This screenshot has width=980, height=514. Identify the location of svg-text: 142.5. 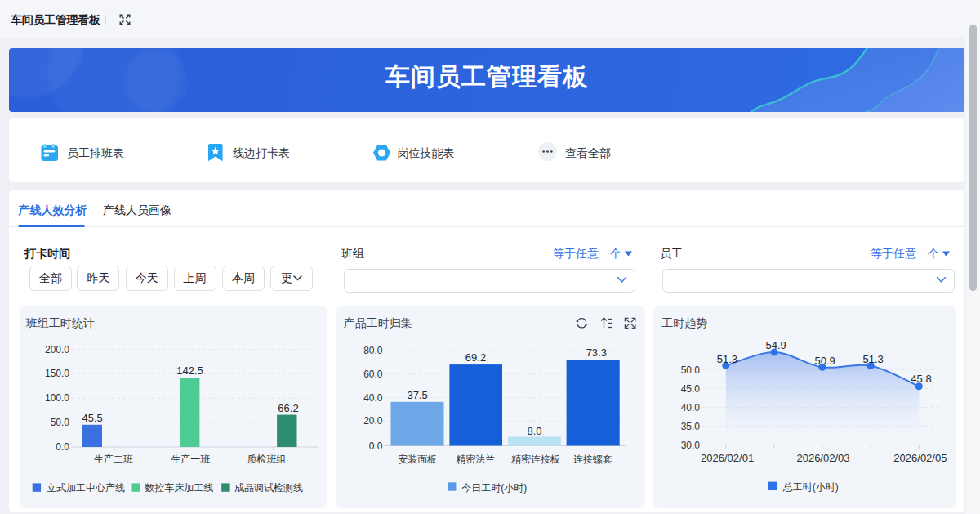
(189, 371).